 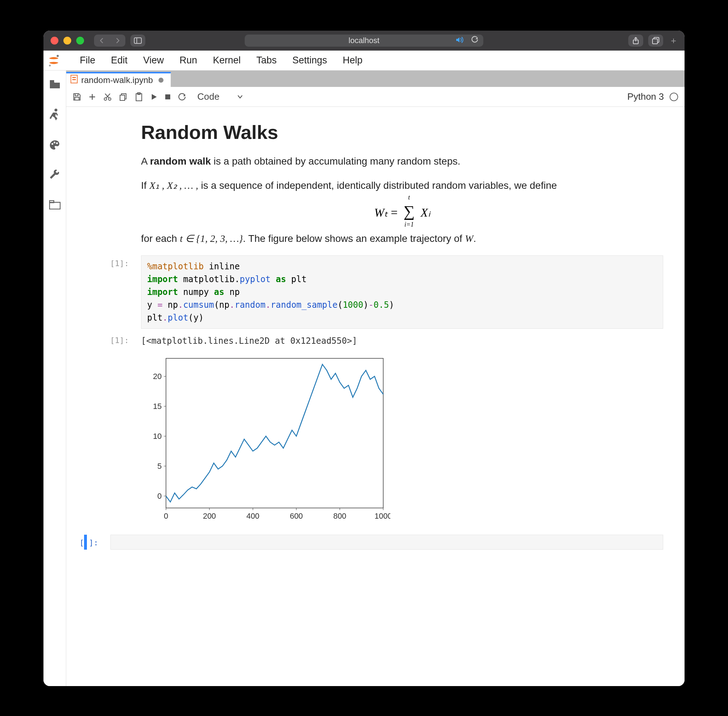 What do you see at coordinates (168, 97) in the screenshot?
I see `stop-button` at bounding box center [168, 97].